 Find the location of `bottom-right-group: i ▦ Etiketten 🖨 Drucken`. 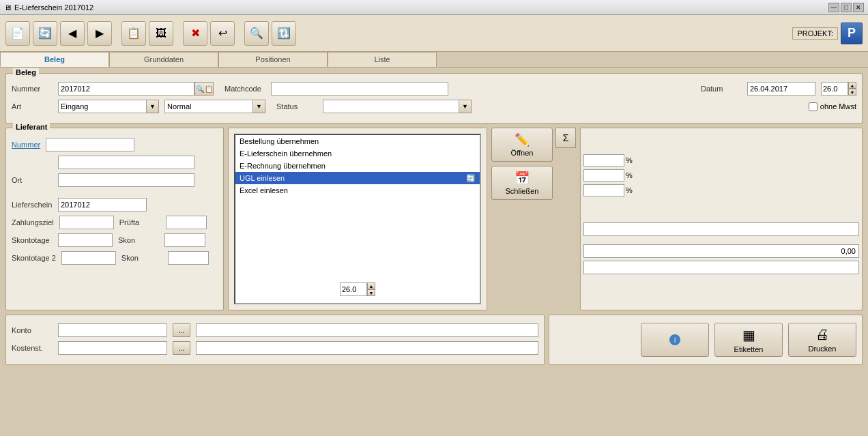

bottom-right-group: i ▦ Etiketten 🖨 Drucken is located at coordinates (706, 340).